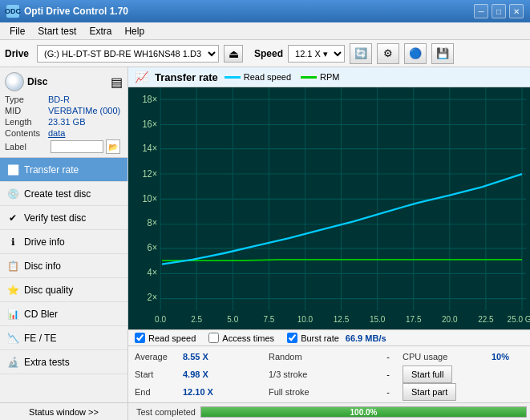 The image size is (530, 420). Describe the element at coordinates (269, 54) in the screenshot. I see `speed-label: Speed` at that location.